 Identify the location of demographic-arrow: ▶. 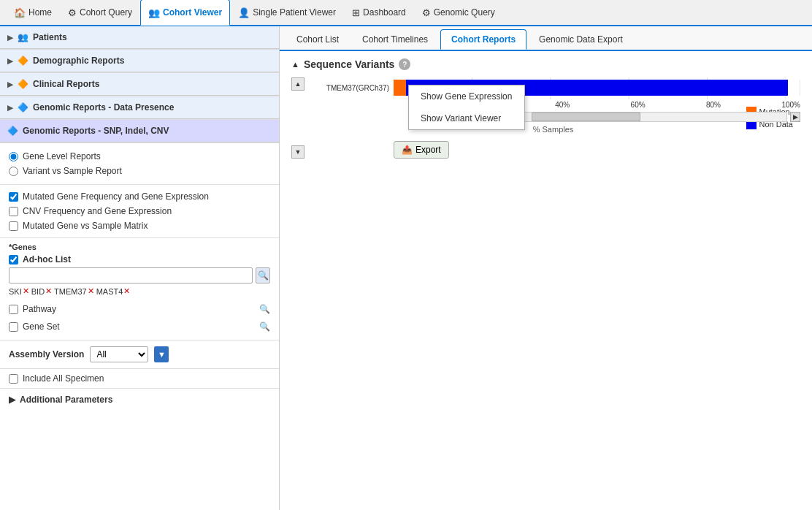
(10, 61).